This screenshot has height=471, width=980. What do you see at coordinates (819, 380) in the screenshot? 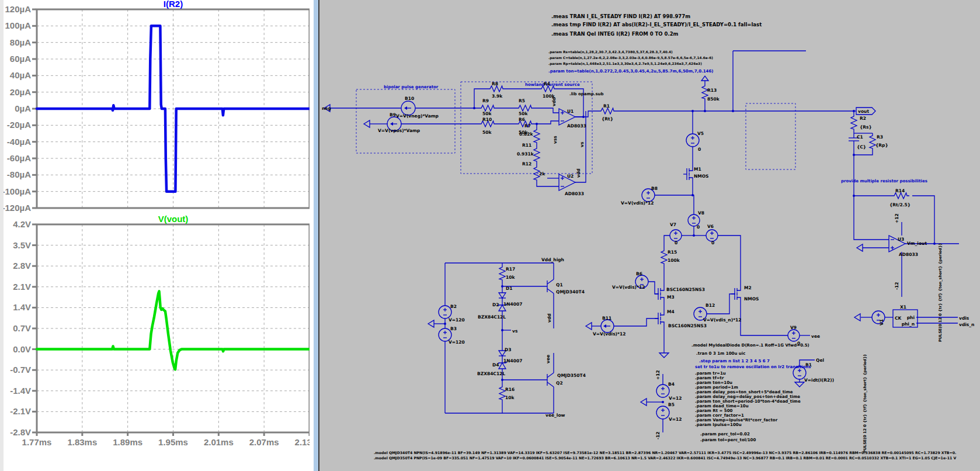
I see `label-b1v: V=idt(I(R2))` at bounding box center [819, 380].